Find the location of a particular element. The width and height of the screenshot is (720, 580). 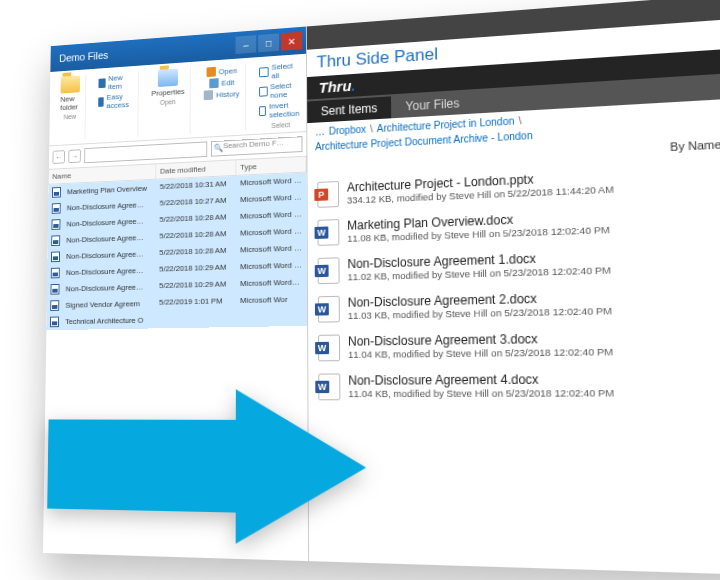

window-title: Demo Files is located at coordinates (81, 56).